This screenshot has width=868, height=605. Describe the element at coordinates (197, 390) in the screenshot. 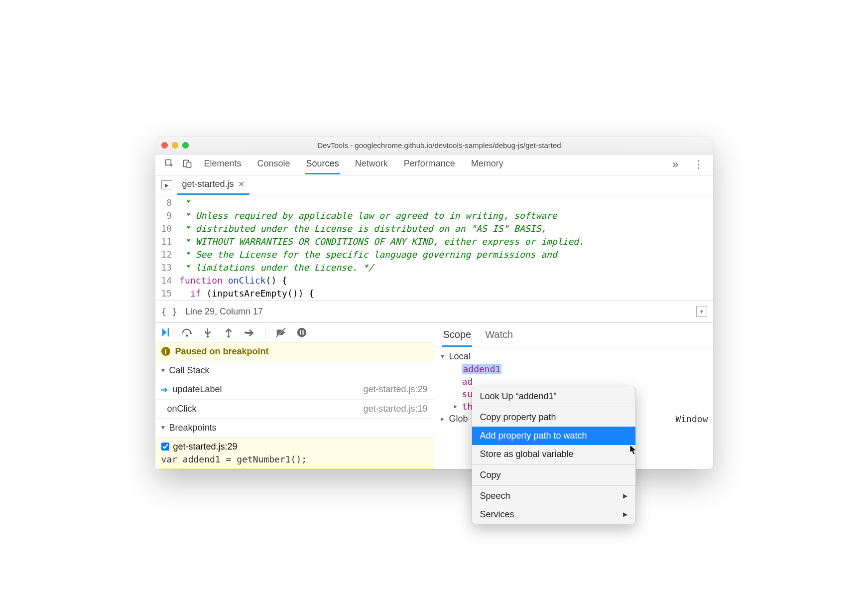

I see `frame-function: updateLabel` at that location.